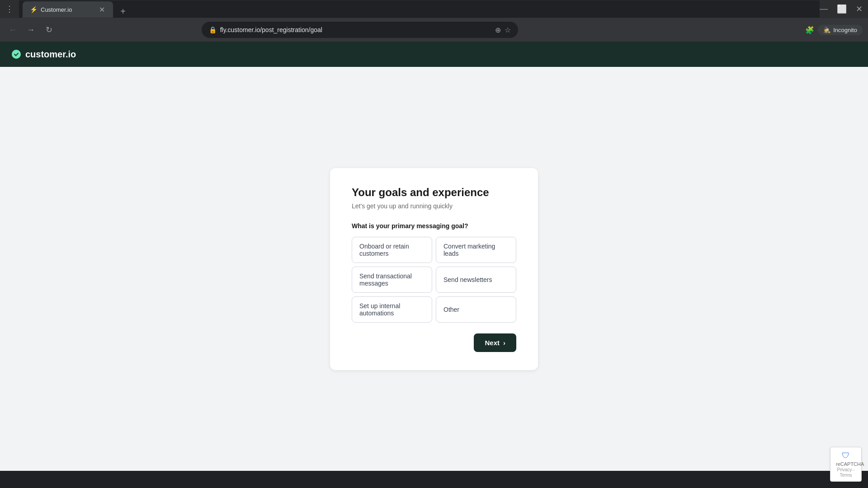 Image resolution: width=868 pixels, height=488 pixels. I want to click on incognito-icon: 🕵, so click(827, 30).